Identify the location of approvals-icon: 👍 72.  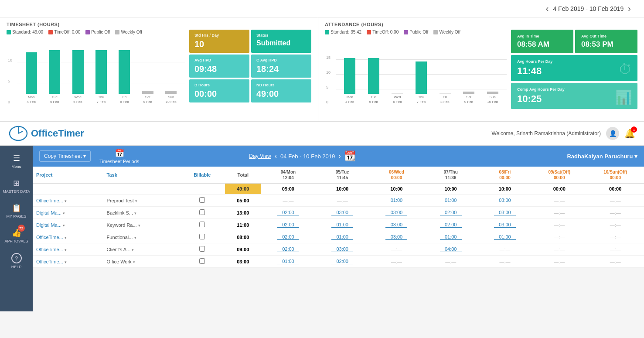
(17, 233).